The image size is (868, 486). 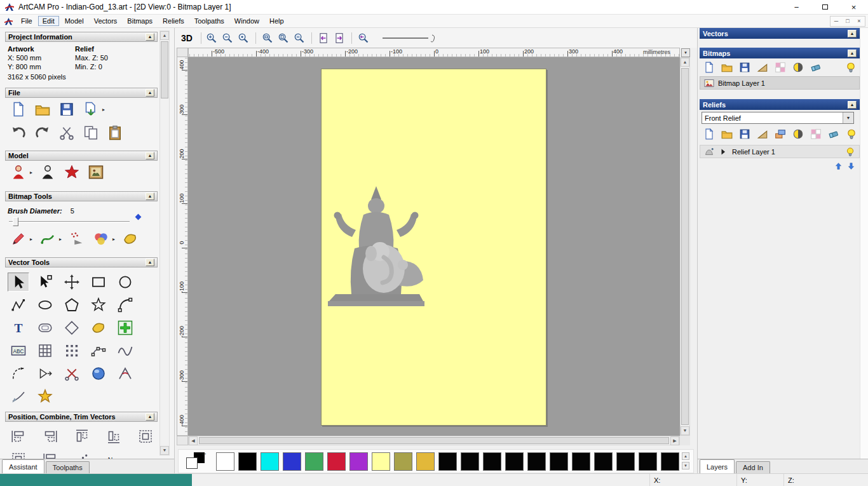 I want to click on slider-thumb, so click(x=15, y=222).